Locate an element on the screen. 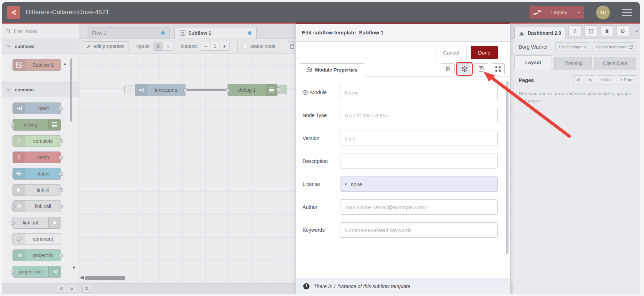 The height and width of the screenshot is (296, 644). search-flows-button is located at coordinates (87, 289).